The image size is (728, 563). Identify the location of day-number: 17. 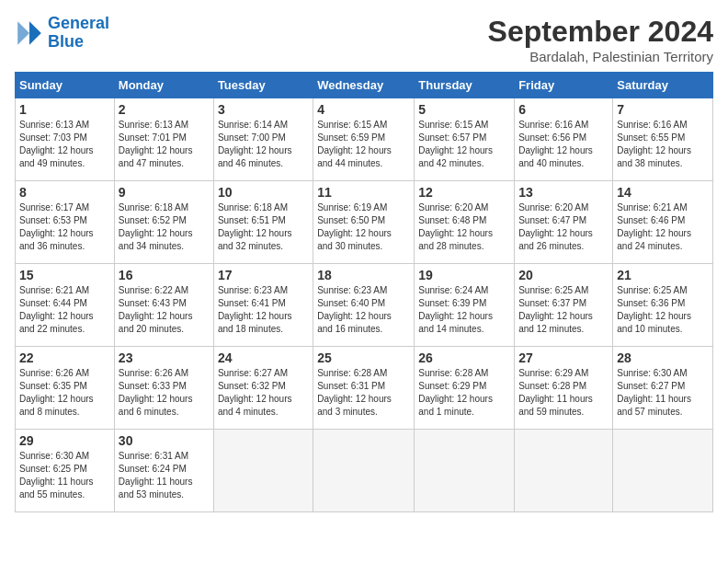
(263, 275).